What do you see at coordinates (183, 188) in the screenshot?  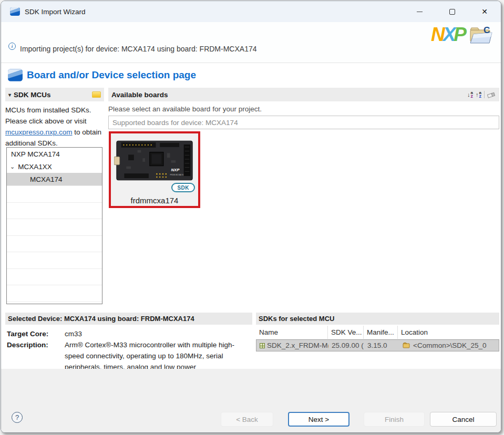 I see `sdk-badge: SDK` at bounding box center [183, 188].